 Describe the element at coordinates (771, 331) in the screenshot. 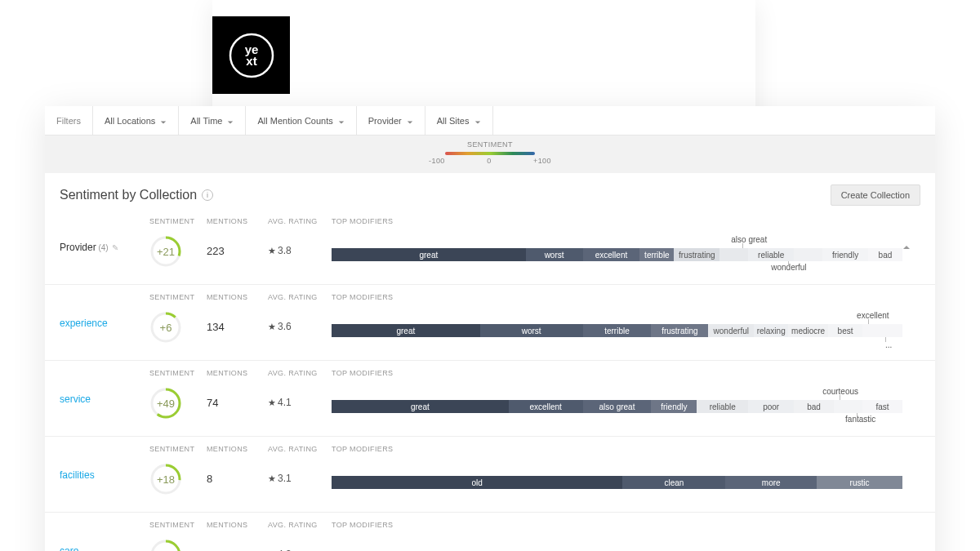

I see `modifier-segment: relaxing` at that location.